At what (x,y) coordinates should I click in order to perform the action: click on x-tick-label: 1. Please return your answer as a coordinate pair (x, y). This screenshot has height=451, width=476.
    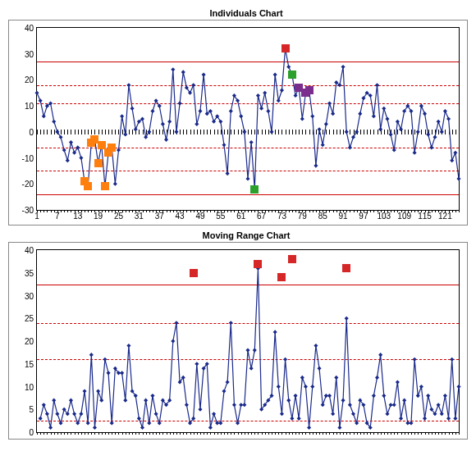
    Looking at the image, I should click on (37, 216).